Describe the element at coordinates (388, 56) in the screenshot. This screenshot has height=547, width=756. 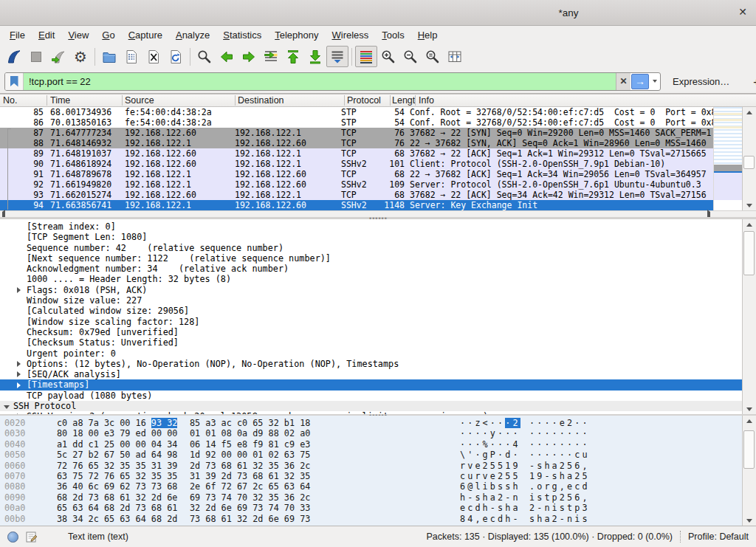
I see `zoom-in-icon` at that location.